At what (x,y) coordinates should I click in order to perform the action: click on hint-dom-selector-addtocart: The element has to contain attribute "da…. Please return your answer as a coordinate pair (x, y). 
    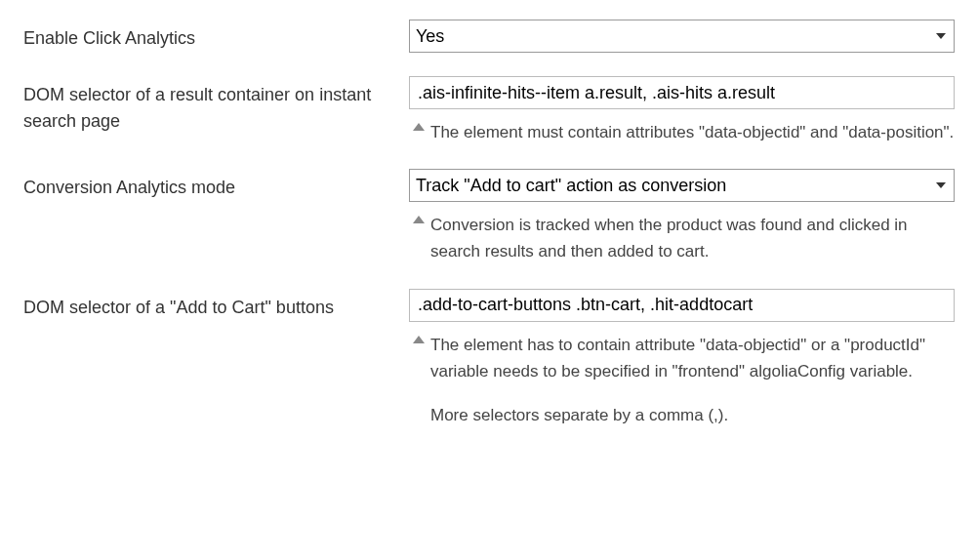
    Looking at the image, I should click on (681, 358).